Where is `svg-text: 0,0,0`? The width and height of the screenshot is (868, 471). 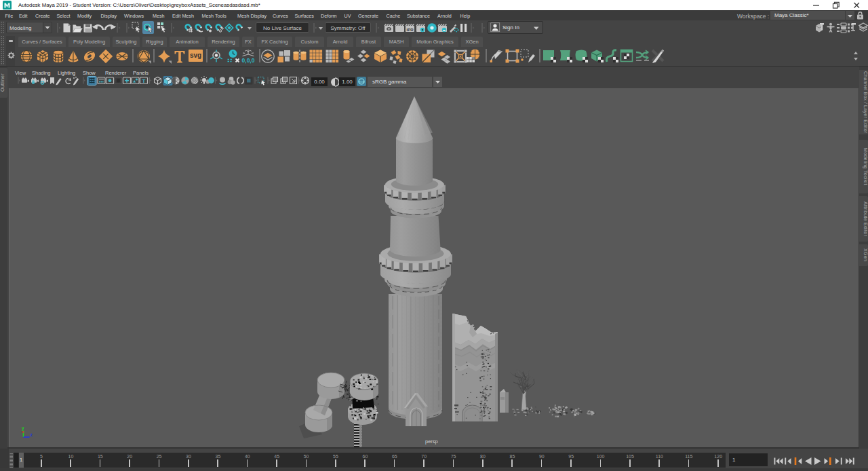
svg-text: 0,0,0 is located at coordinates (248, 60).